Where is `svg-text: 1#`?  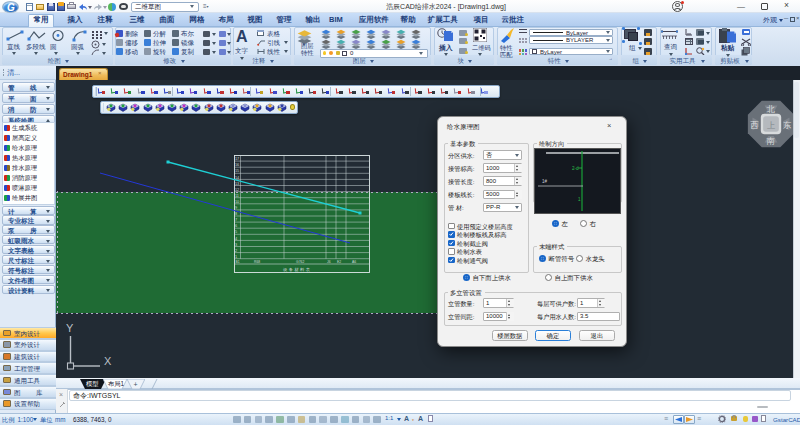 svg-text: 1# is located at coordinates (545, 182).